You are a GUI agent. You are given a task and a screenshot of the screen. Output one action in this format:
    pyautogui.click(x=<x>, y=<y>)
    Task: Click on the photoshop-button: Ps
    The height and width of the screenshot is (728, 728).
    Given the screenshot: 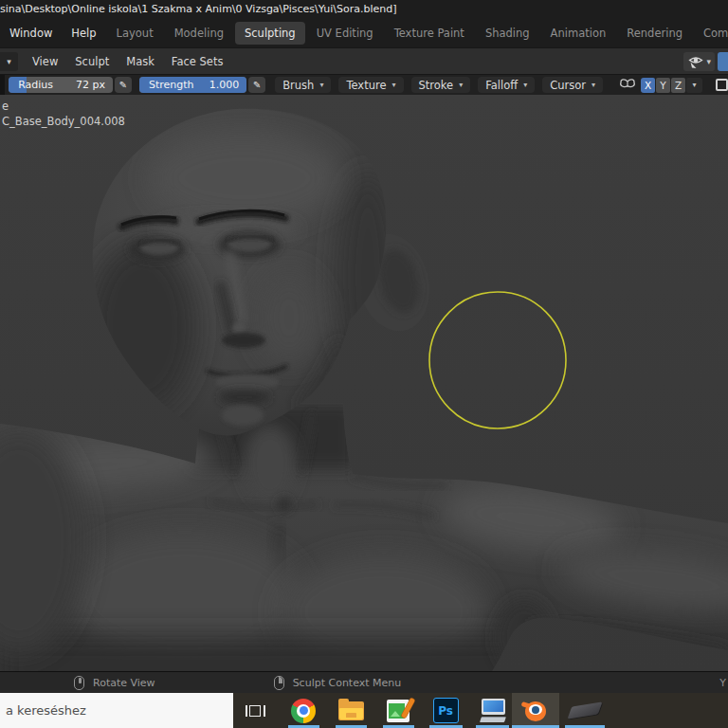 What is the action you would take?
    pyautogui.click(x=446, y=711)
    